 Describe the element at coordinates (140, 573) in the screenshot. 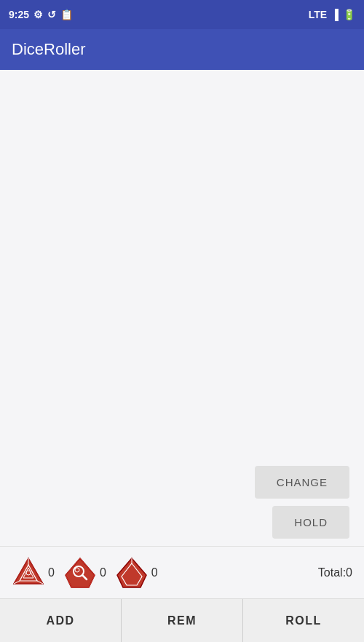

I see `dice-item-3: 0` at that location.